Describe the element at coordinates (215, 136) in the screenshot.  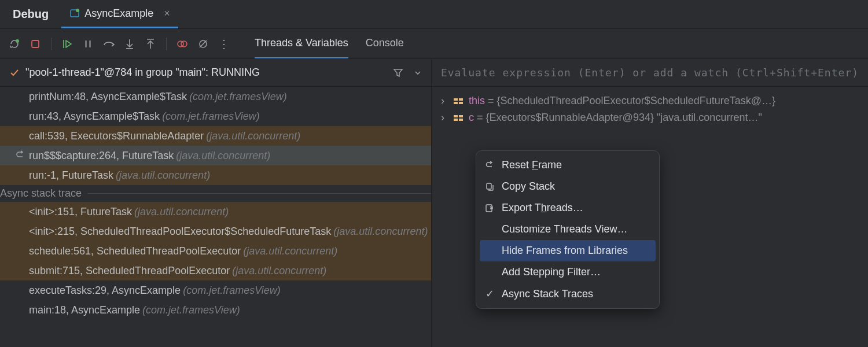
I see `stack-frame: call:539, Executors$RunnableAdapter(java…` at that location.